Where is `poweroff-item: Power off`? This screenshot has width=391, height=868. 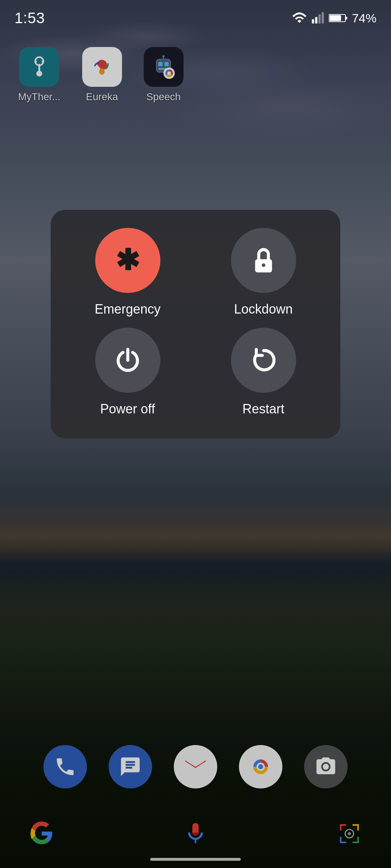
poweroff-item: Power off is located at coordinates (127, 372).